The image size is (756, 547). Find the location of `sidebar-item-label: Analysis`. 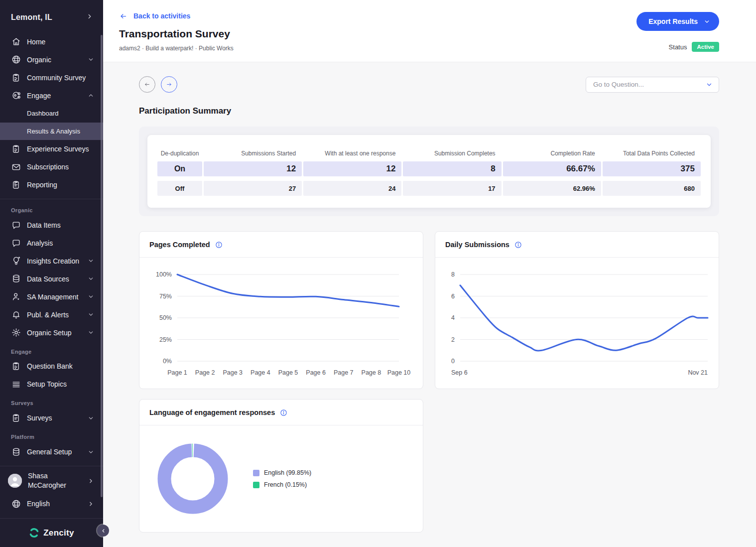

sidebar-item-label: Analysis is located at coordinates (61, 243).